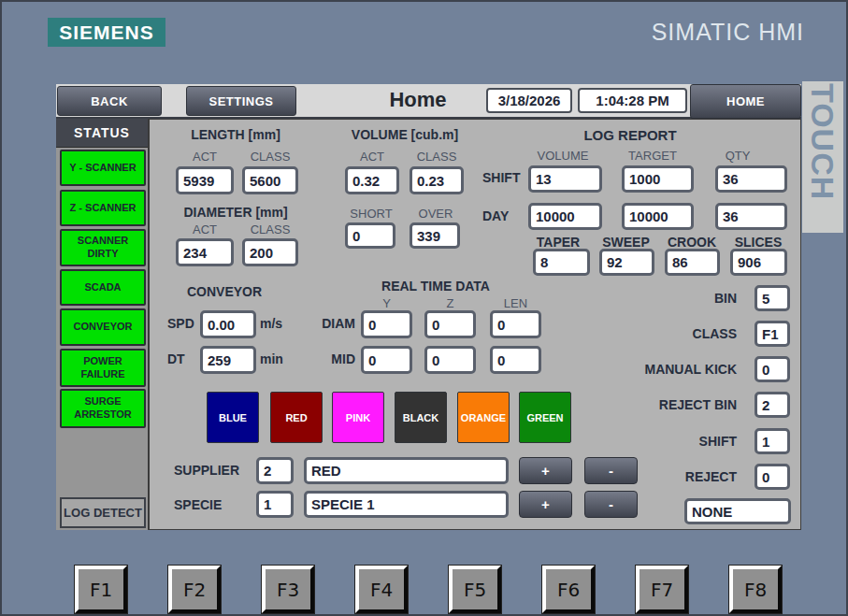 This screenshot has width=848, height=616. I want to click on f4-key: F4, so click(381, 589).